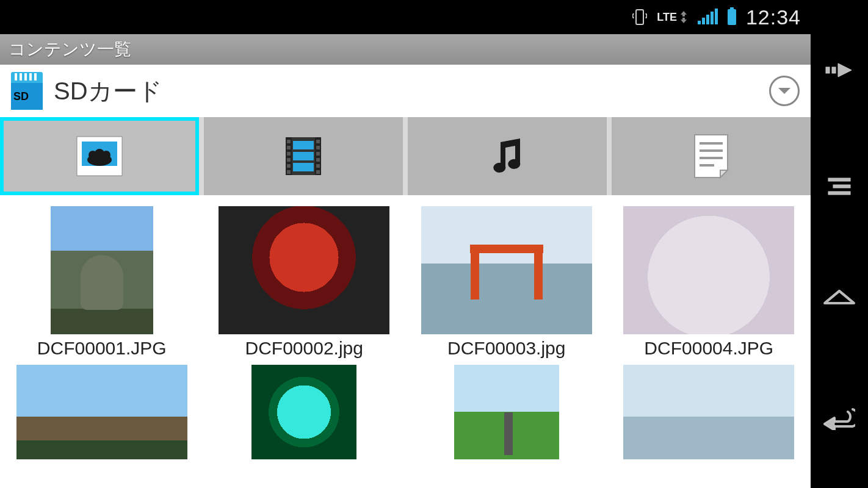 The width and height of the screenshot is (868, 488). What do you see at coordinates (711, 156) in the screenshot?
I see `tab-docs` at bounding box center [711, 156].